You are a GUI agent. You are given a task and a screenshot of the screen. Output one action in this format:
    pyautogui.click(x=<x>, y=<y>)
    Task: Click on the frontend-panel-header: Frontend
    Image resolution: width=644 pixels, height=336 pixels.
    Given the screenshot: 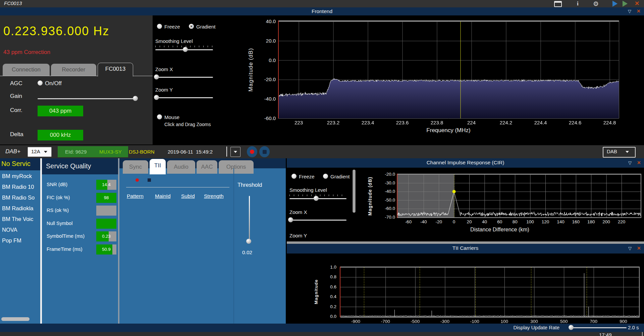 What is the action you would take?
    pyautogui.click(x=322, y=11)
    